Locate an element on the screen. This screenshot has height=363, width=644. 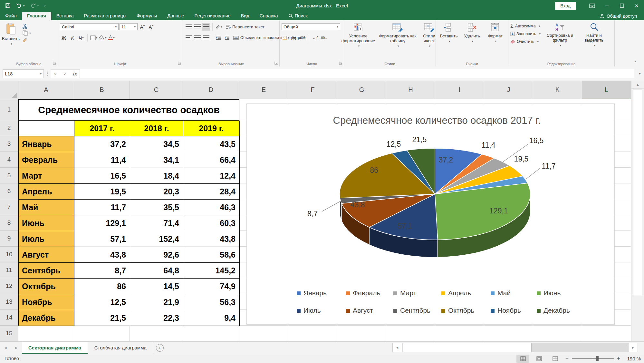
number-format-select: Общий▾ is located at coordinates (311, 27).